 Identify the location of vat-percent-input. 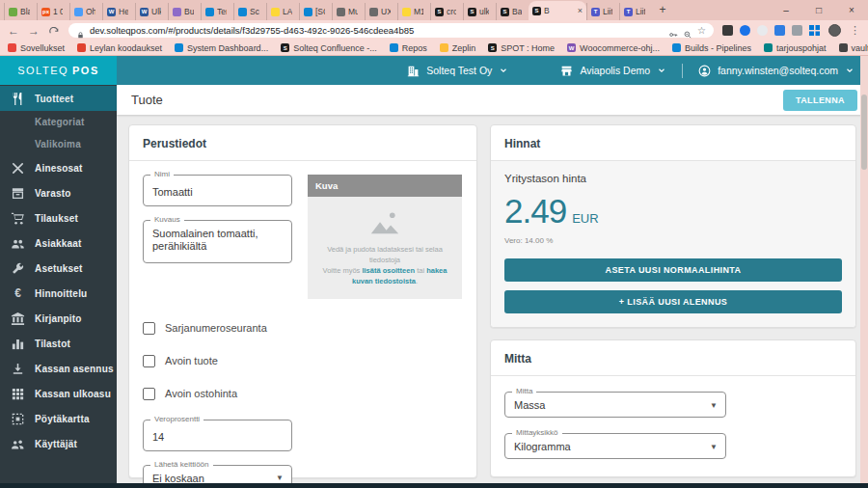
(218, 437).